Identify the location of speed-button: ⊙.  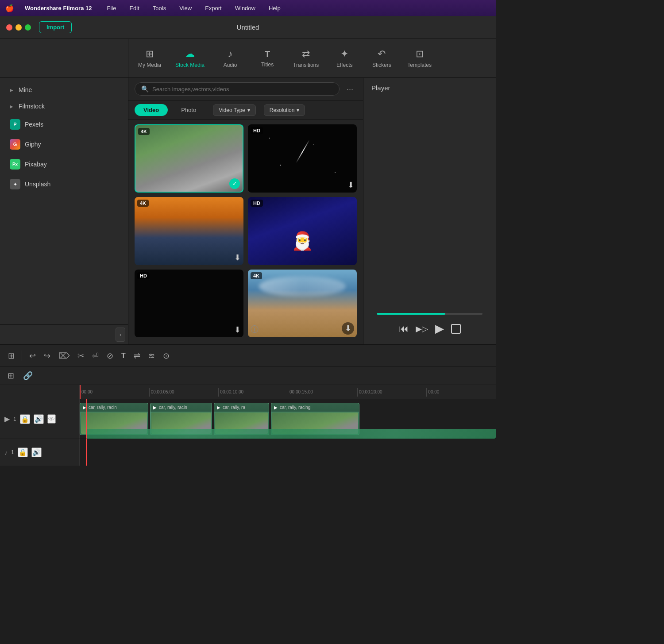
(166, 356).